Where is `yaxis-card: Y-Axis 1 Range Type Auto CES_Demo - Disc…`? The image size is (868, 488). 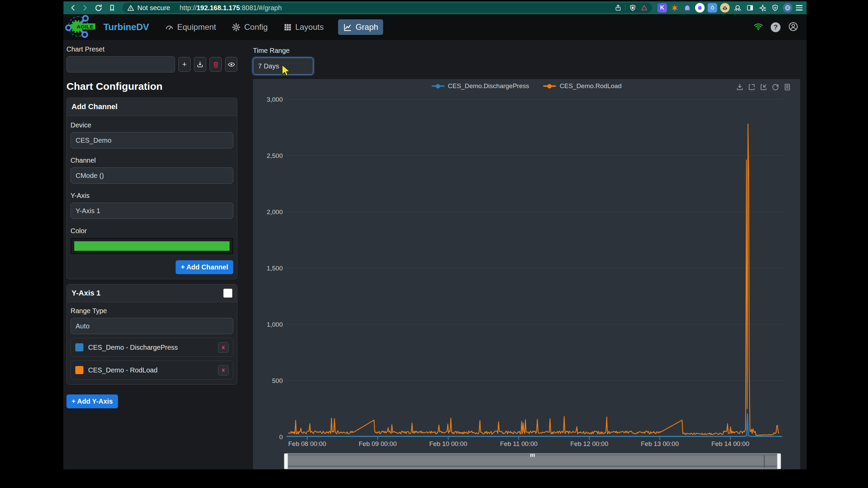 yaxis-card: Y-Axis 1 Range Type Auto CES_Demo - Disc… is located at coordinates (152, 334).